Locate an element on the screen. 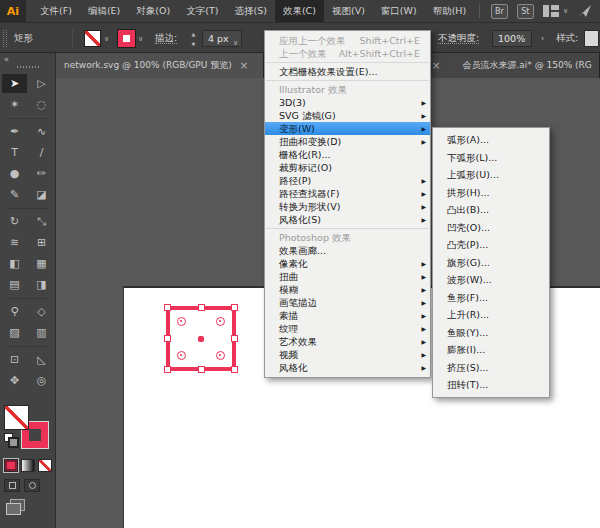 This screenshot has height=528, width=600. none-button is located at coordinates (45, 466).